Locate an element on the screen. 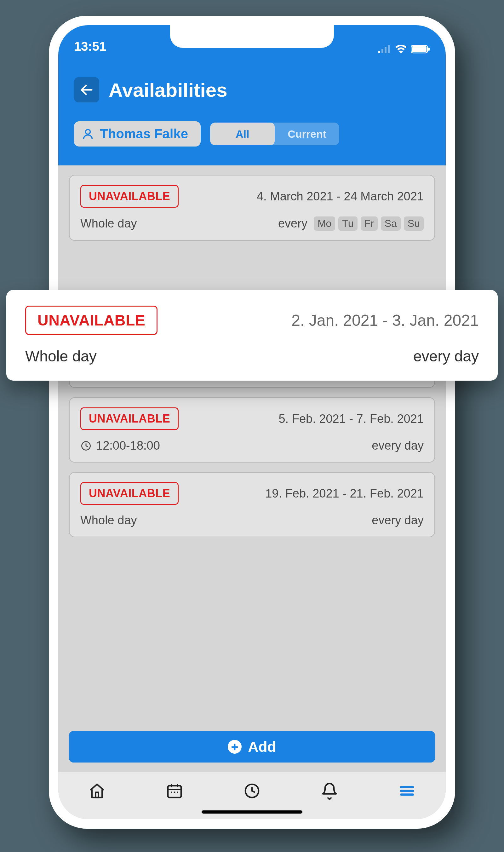  segmented-control: All Current is located at coordinates (275, 134).